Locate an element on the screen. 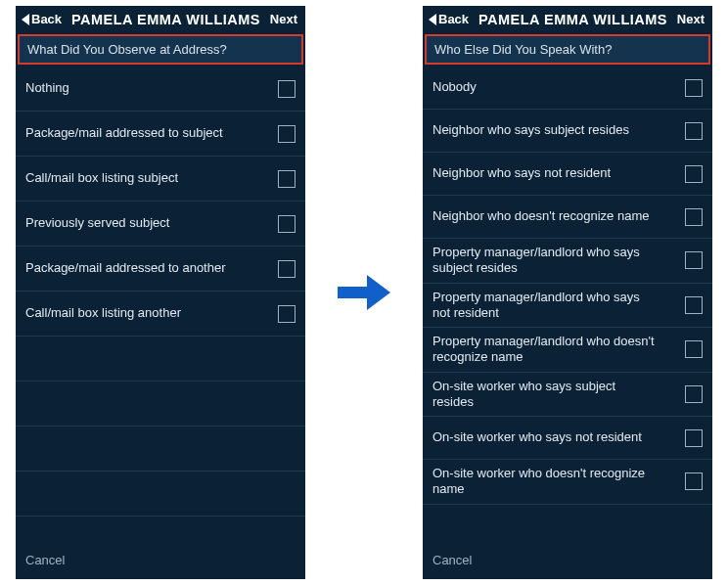  arrow-right-icon is located at coordinates (364, 292).